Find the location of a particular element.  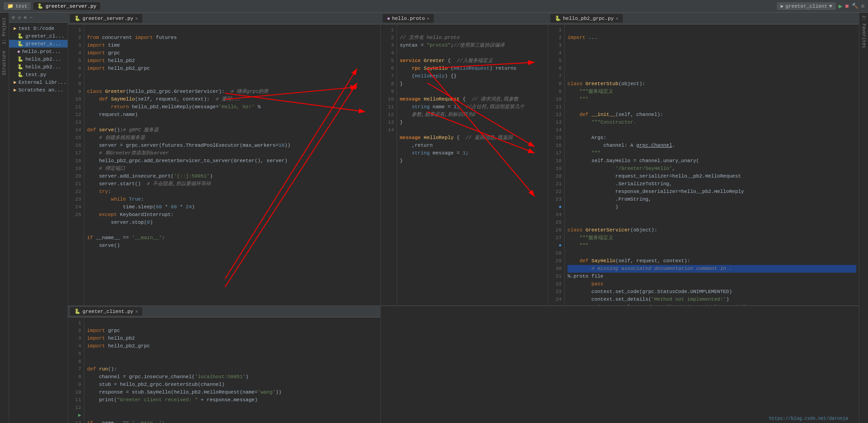

bottom-left-panel: 🐍 greeter_client.py ✕ 1 2 3 4 5 6 is located at coordinates (224, 364).